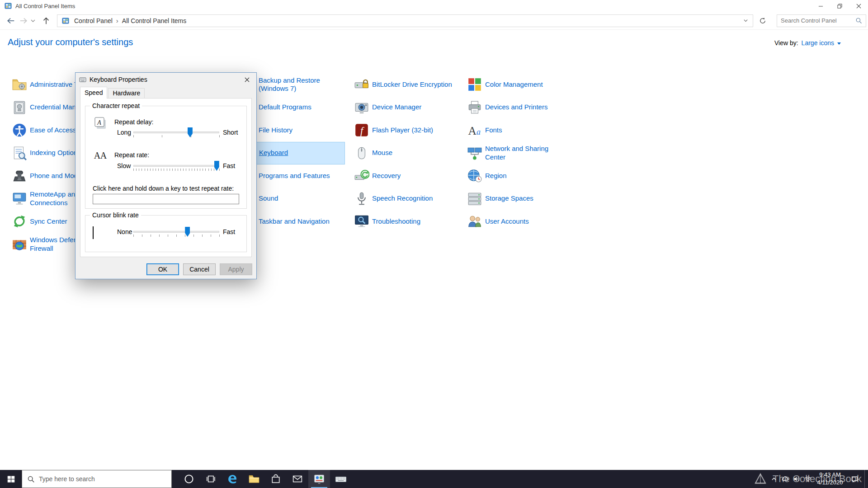 This screenshot has height=488, width=868. I want to click on taskbar-app-cortana, so click(189, 479).